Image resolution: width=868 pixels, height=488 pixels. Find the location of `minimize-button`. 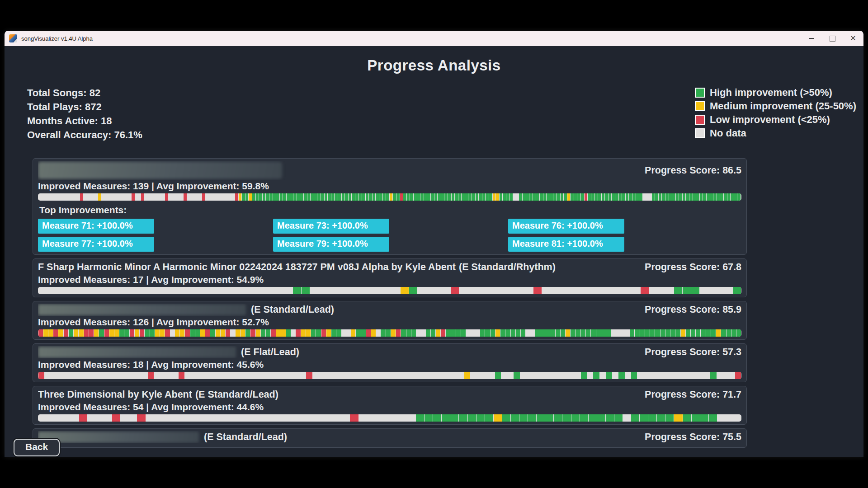

minimize-button is located at coordinates (811, 38).